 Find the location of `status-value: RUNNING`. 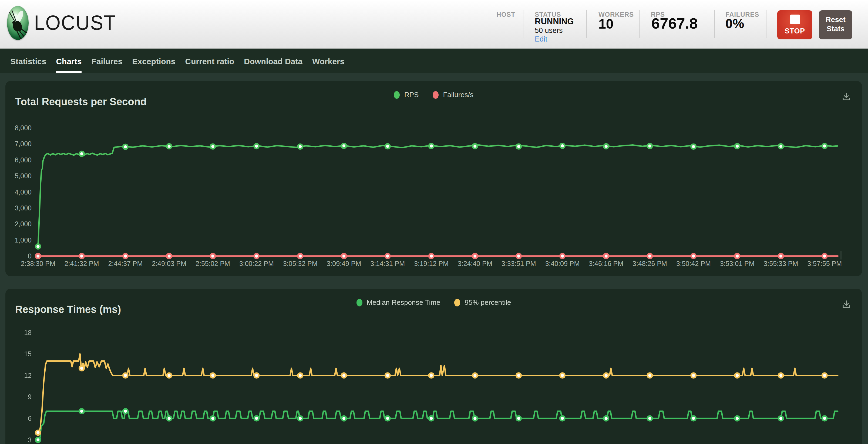

status-value: RUNNING is located at coordinates (554, 22).